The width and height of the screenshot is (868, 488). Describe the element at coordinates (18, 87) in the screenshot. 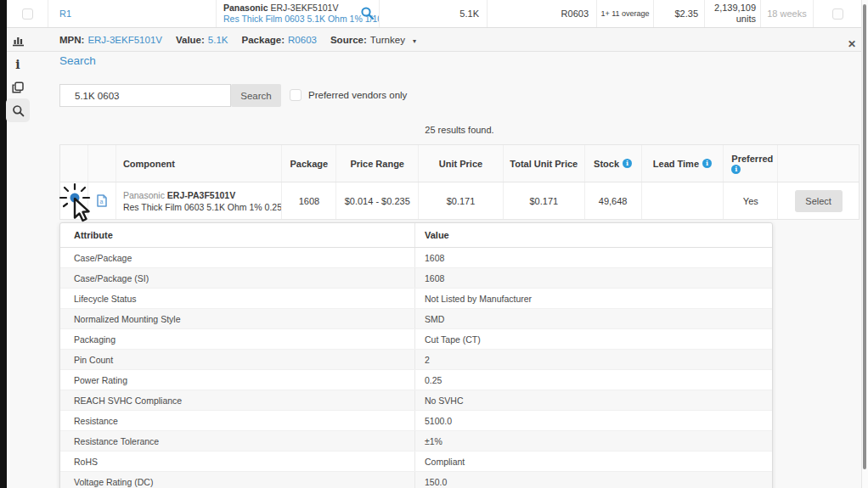

I see `sidebar-item-copy` at that location.